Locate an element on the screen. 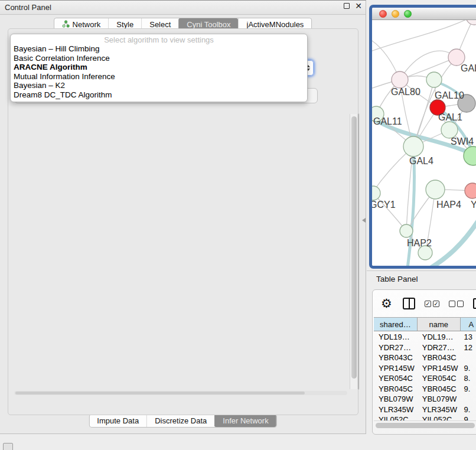  table-hscrollbar is located at coordinates (425, 425).